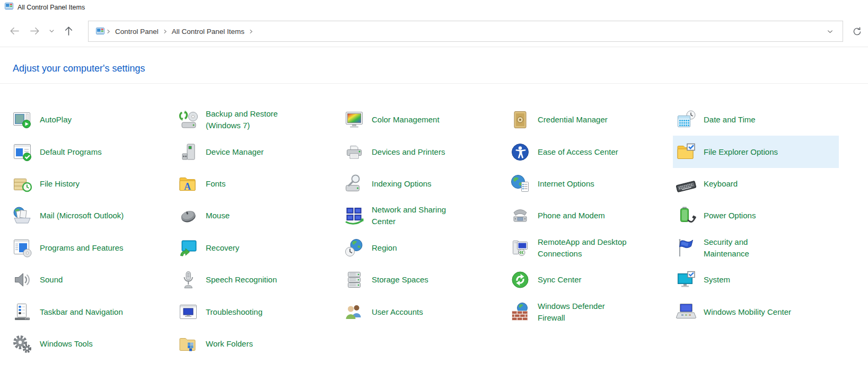 The height and width of the screenshot is (390, 868). I want to click on control-panel-item-label: Date and Time, so click(730, 120).